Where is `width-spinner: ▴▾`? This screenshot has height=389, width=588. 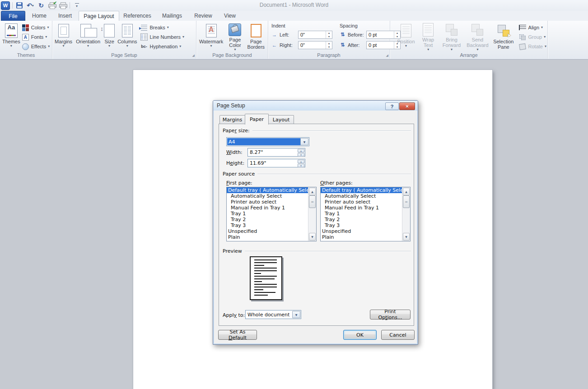
width-spinner: ▴▾ is located at coordinates (301, 153).